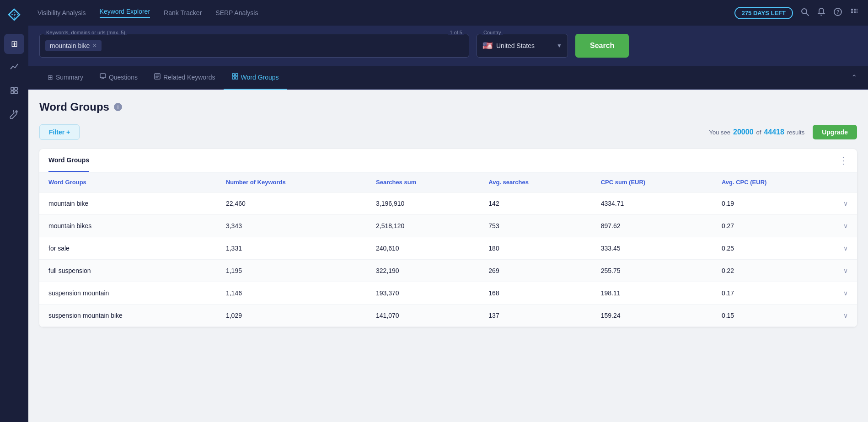 The height and width of the screenshot is (422, 868). Describe the element at coordinates (535, 249) in the screenshot. I see `cell-avg-searches: 180` at that location.